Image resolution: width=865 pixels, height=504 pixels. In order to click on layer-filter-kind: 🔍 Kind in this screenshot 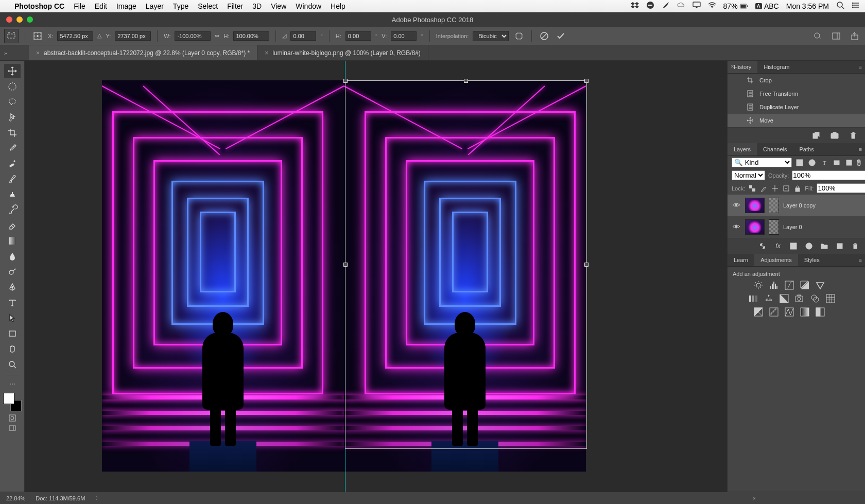, I will do `click(762, 163)`.